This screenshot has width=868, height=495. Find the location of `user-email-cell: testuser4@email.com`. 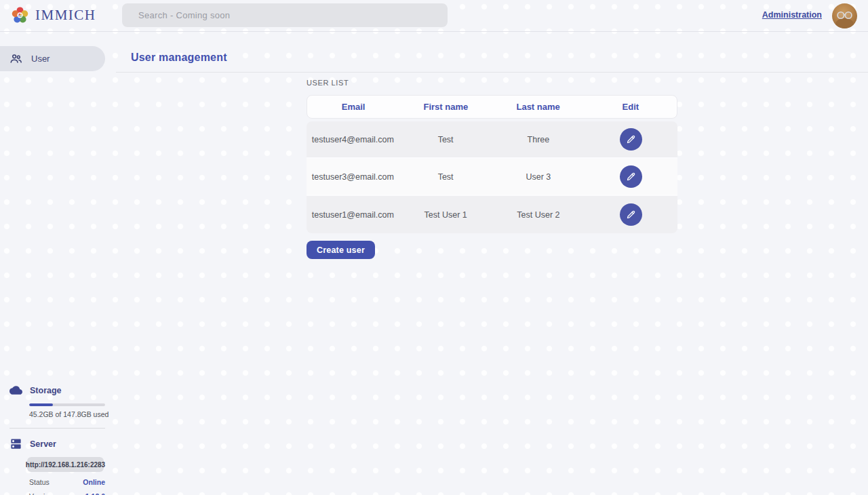

user-email-cell: testuser4@email.com is located at coordinates (353, 140).